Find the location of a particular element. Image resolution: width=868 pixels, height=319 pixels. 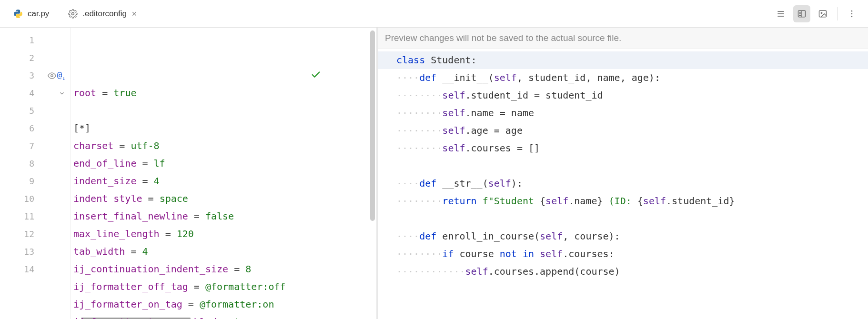

gear-icon is located at coordinates (73, 14).